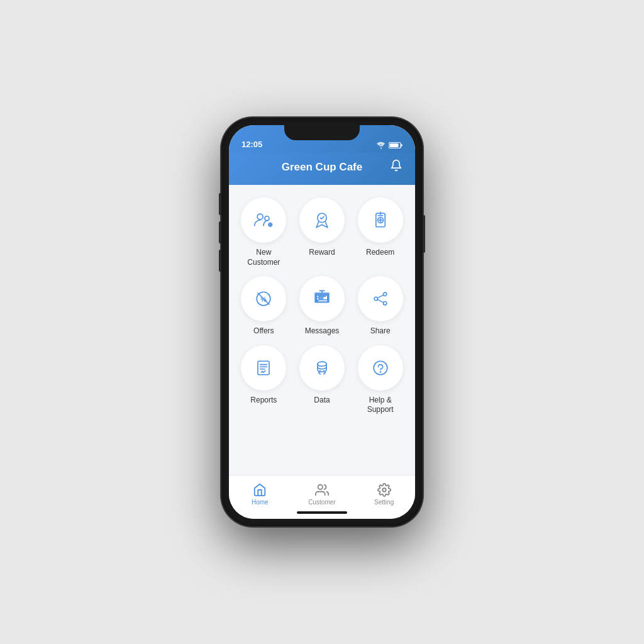 The image size is (644, 644). What do you see at coordinates (322, 368) in the screenshot?
I see `data-icon` at bounding box center [322, 368].